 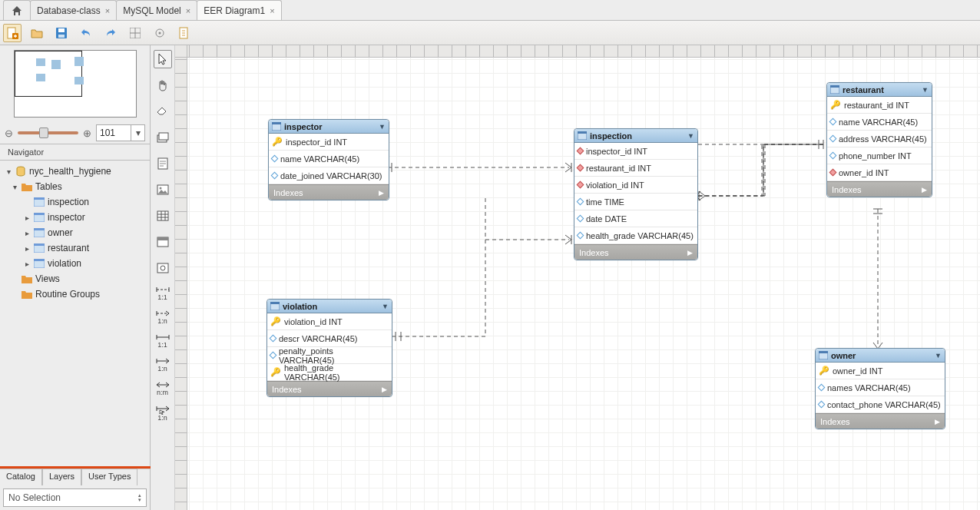 I want to click on entity-header: restaurant▼, so click(x=879, y=90).